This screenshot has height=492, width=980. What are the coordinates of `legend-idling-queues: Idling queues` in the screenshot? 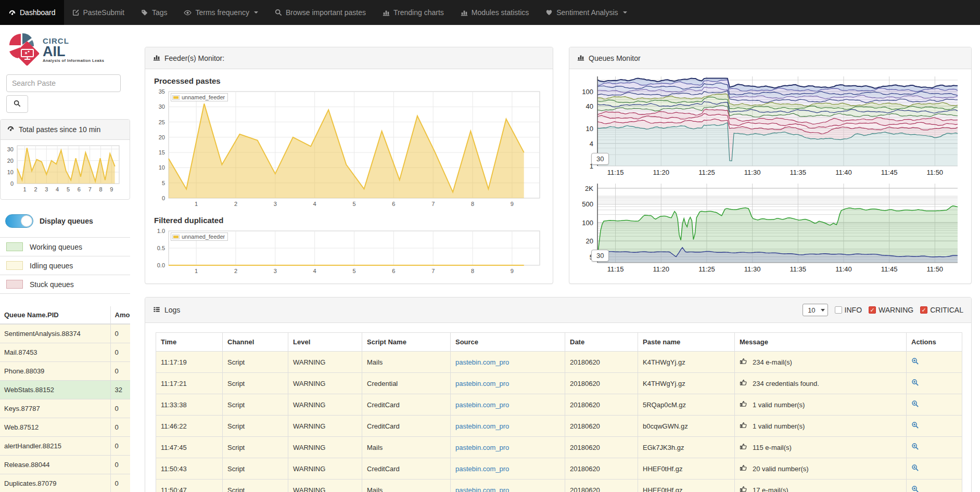 It's located at (65, 265).